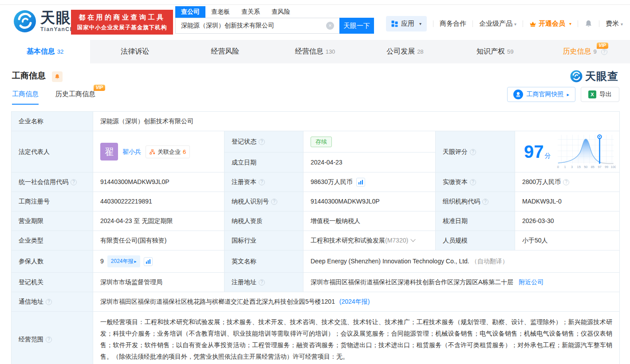 The image size is (630, 364). What do you see at coordinates (408, 24) in the screenshot?
I see `apps-label: 应用` at bounding box center [408, 24].